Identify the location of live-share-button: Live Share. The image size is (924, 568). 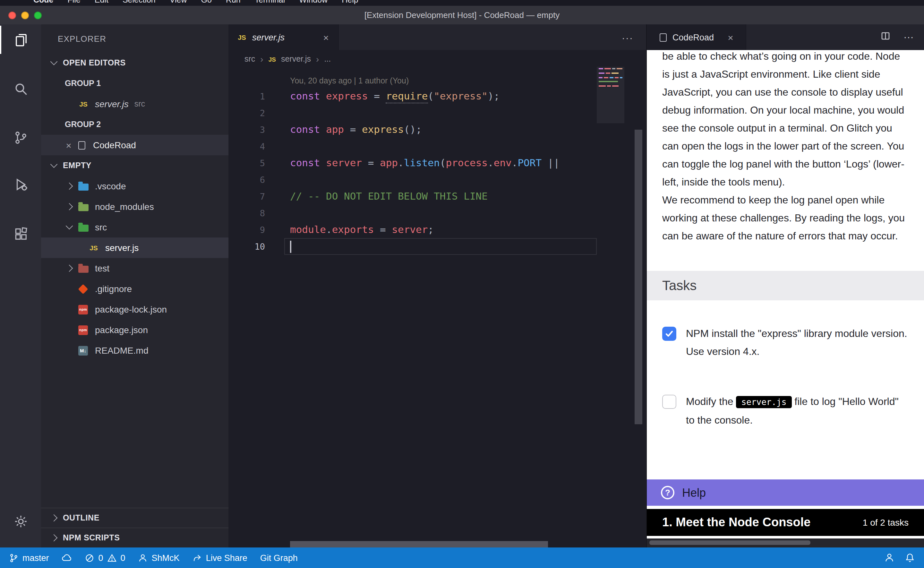
(220, 557).